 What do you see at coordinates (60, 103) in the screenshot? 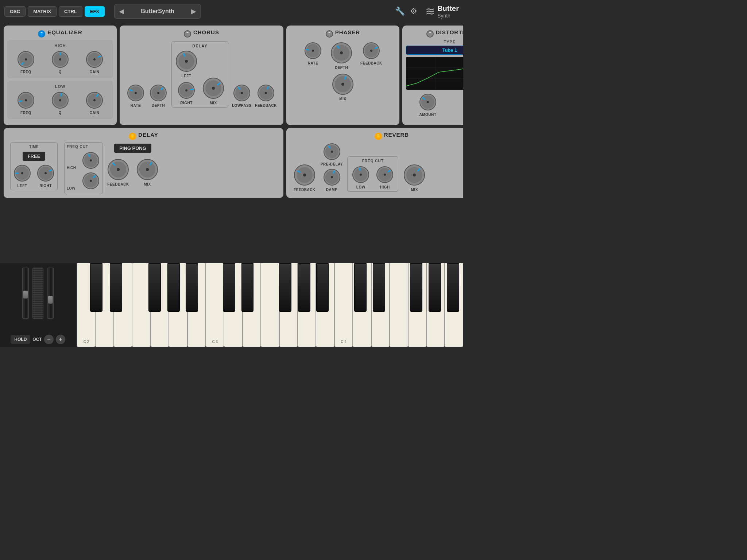
I see `eq-low-knobs: FREQ Q GAIN` at bounding box center [60, 103].